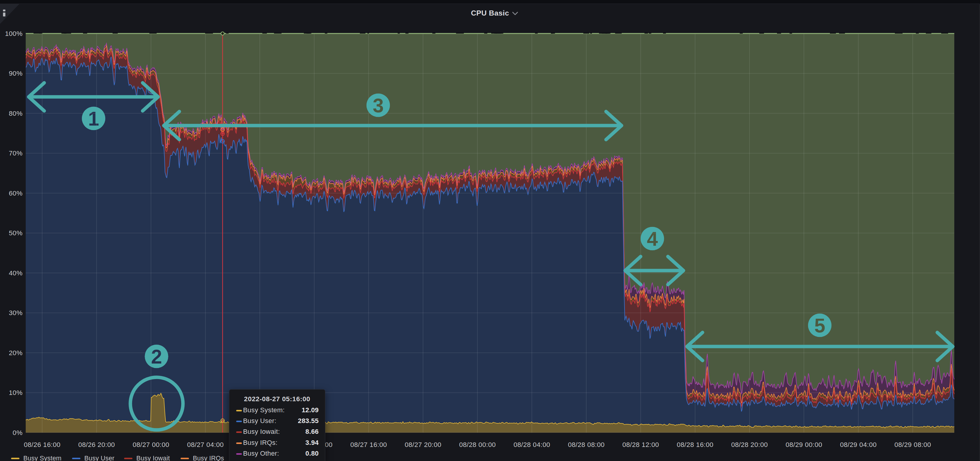 This screenshot has height=461, width=980. Describe the element at coordinates (151, 445) in the screenshot. I see `svg-text: 08/27 00:00` at that location.